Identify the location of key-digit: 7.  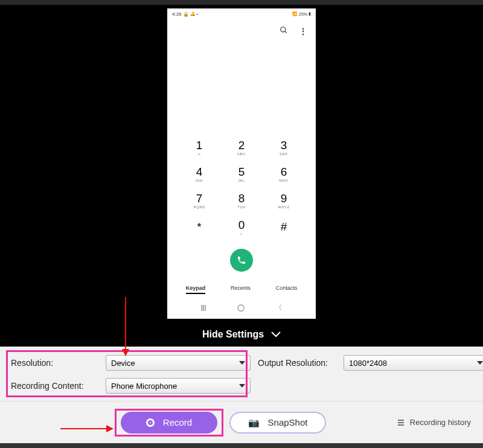
(199, 198).